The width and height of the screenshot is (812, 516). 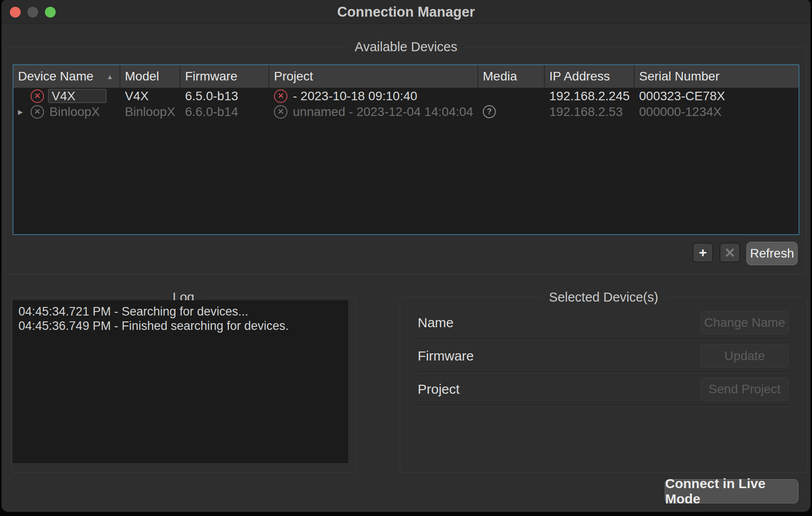 I want to click on selected-devices-legend: Selected Device(s), so click(x=604, y=298).